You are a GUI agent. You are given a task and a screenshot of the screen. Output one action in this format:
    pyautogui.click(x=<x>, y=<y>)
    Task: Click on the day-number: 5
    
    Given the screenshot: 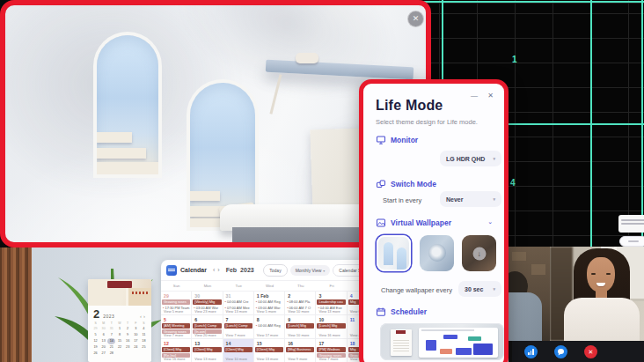 What is the action you would take?
    pyautogui.click(x=176, y=320)
    